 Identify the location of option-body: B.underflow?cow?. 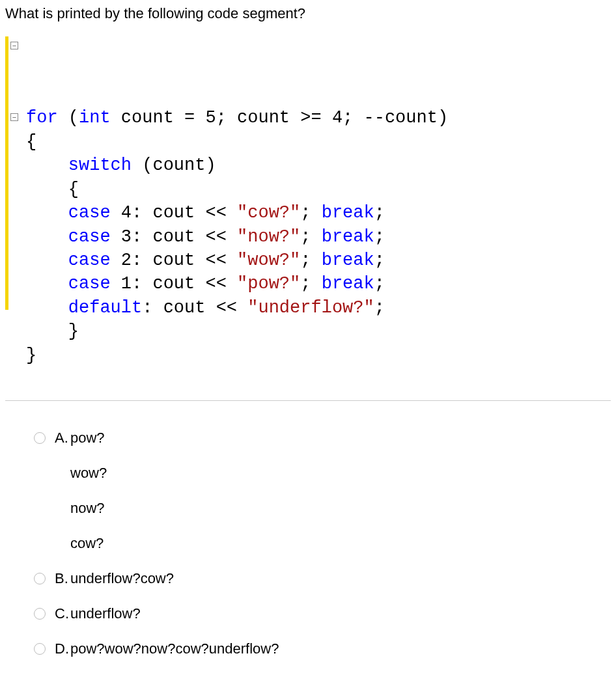
(333, 579).